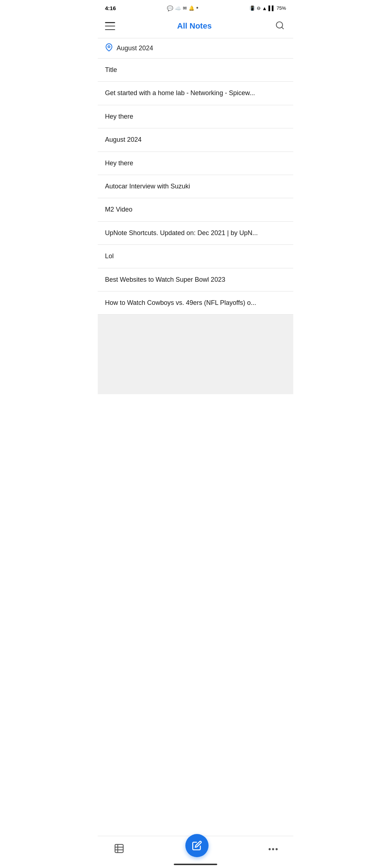 The height and width of the screenshot is (868, 391). What do you see at coordinates (196, 256) in the screenshot?
I see `list-item: Lol` at bounding box center [196, 256].